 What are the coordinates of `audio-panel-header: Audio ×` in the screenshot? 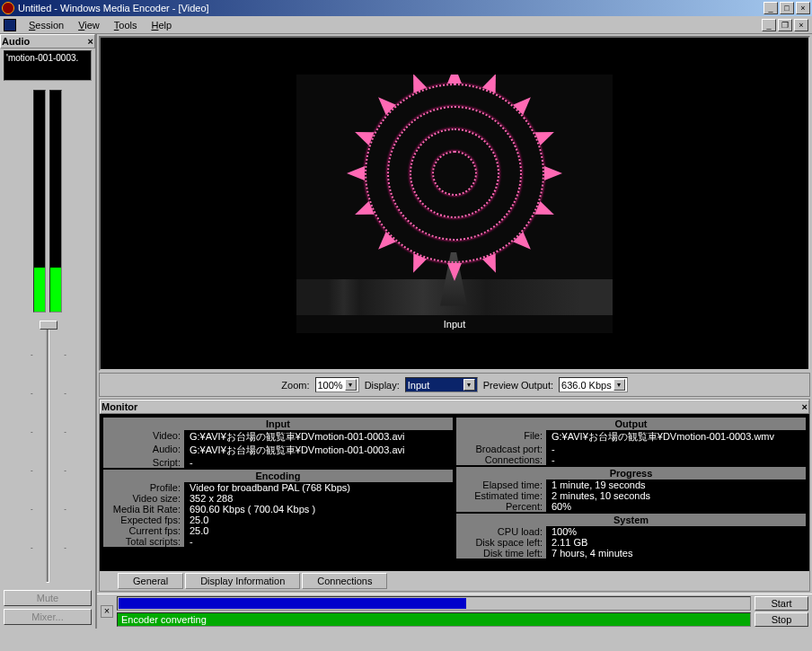 It's located at (48, 41).